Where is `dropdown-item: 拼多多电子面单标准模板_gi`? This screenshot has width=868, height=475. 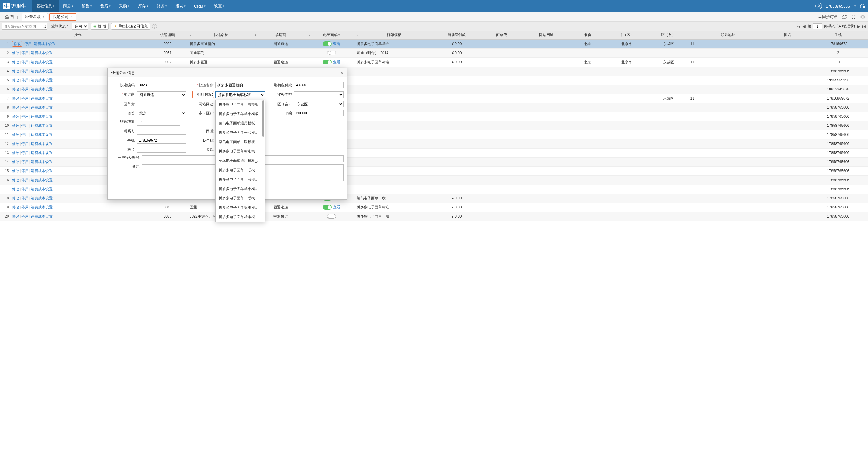 dropdown-item: 拼多多电子面单标准模板_gi is located at coordinates (240, 189).